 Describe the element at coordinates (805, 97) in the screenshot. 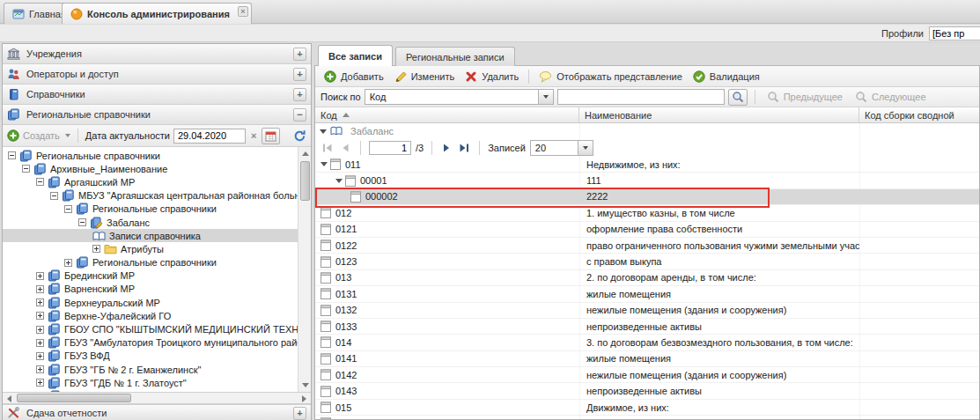

I see `find-previous-button: Предыдущее` at that location.